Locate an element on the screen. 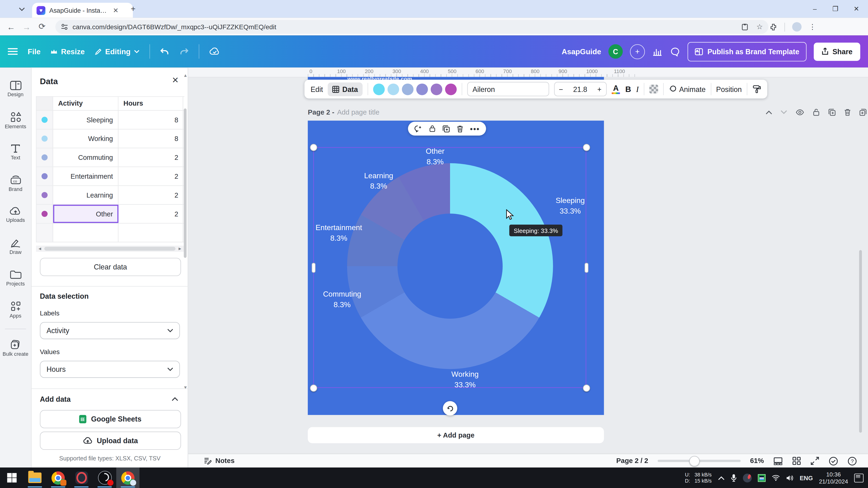 The height and width of the screenshot is (488, 868). add-member-button: + is located at coordinates (638, 52).